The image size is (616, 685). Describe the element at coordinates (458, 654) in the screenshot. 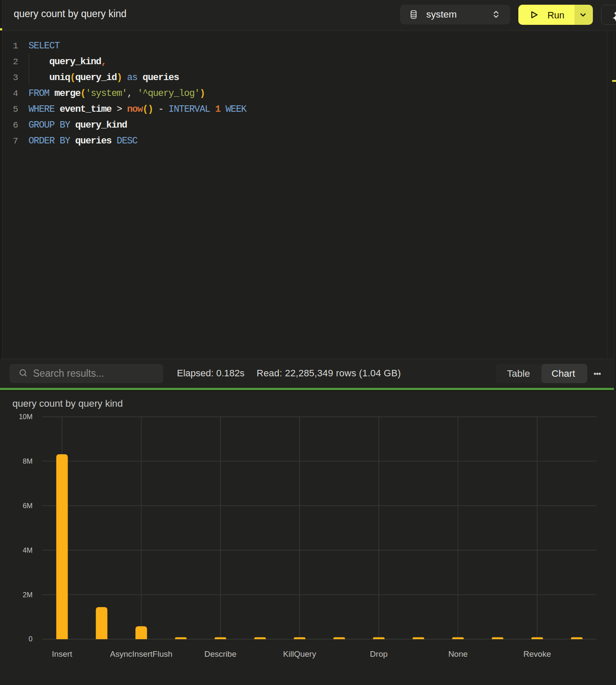

I see `svg-text: None` at that location.